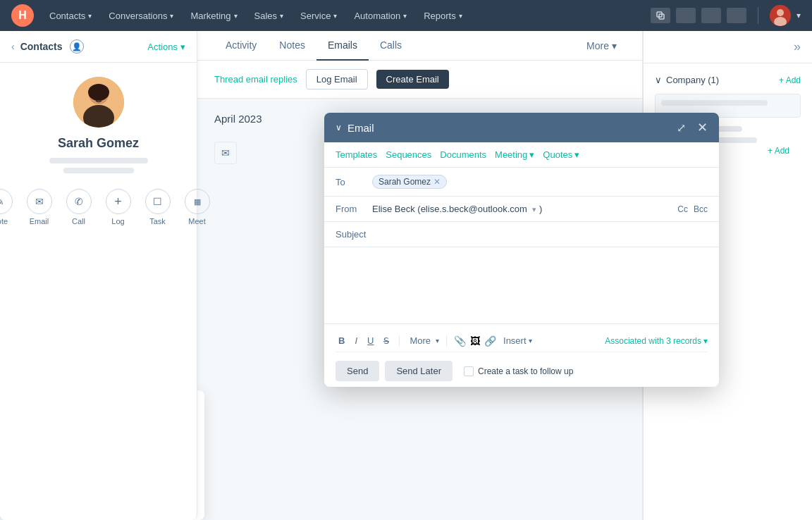  Describe the element at coordinates (711, 16) in the screenshot. I see `nav-settings-icon` at that location.